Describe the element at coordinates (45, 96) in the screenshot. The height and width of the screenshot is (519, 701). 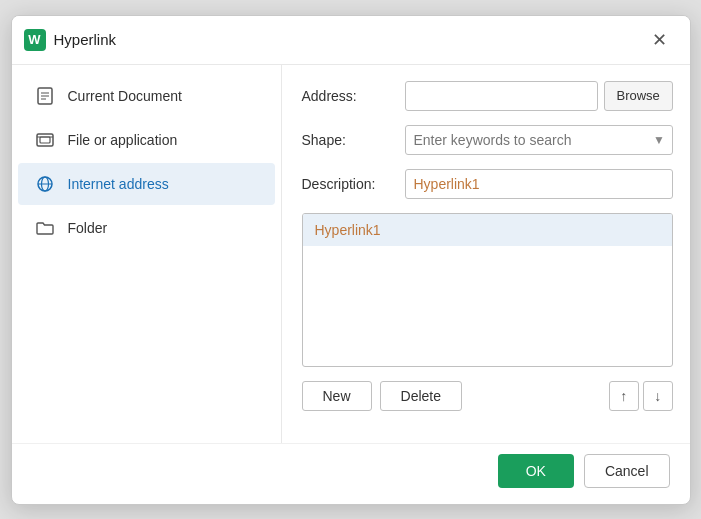
I see `document-icon` at that location.